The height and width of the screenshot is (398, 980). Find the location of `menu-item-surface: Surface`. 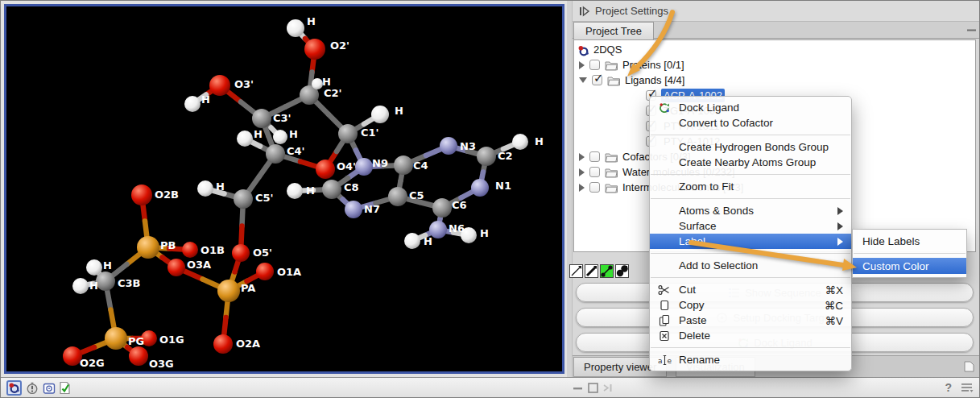

menu-item-surface: Surface is located at coordinates (751, 226).